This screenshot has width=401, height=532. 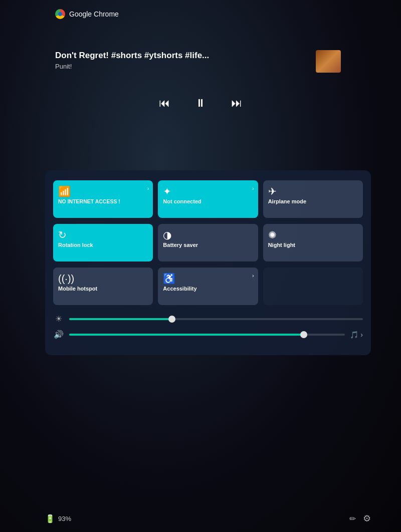 What do you see at coordinates (353, 519) in the screenshot?
I see `edit-button: ✏` at bounding box center [353, 519].